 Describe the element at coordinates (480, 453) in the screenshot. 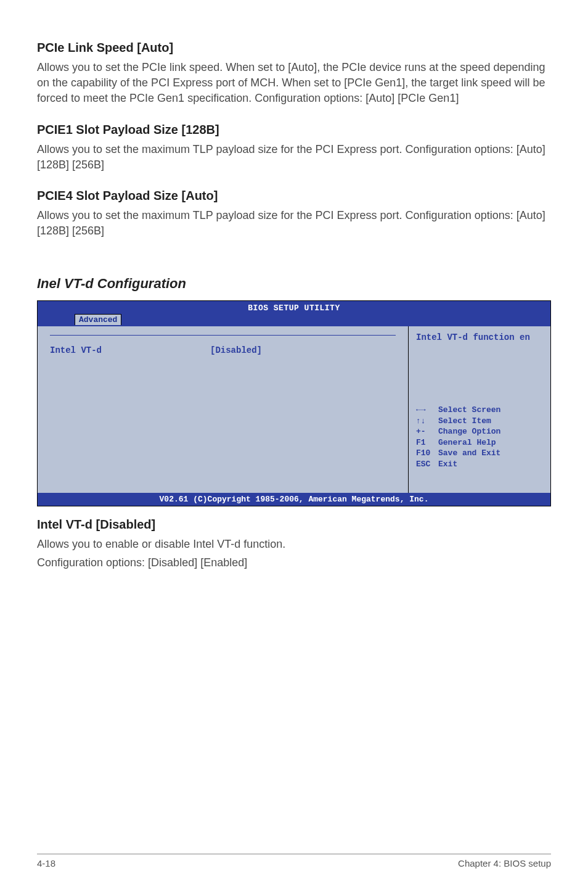

I see `bios-nav-row: F10 Save and Exit` at that location.